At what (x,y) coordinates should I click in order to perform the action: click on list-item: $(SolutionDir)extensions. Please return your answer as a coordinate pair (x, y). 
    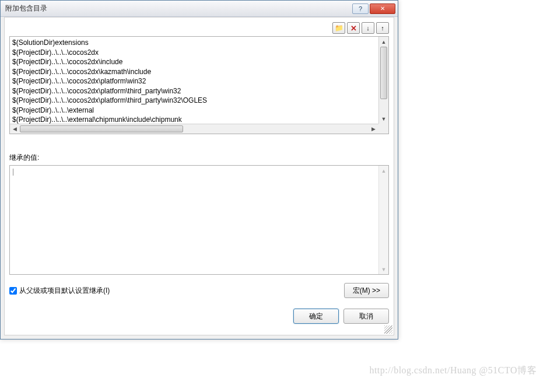
    Looking at the image, I should click on (194, 43).